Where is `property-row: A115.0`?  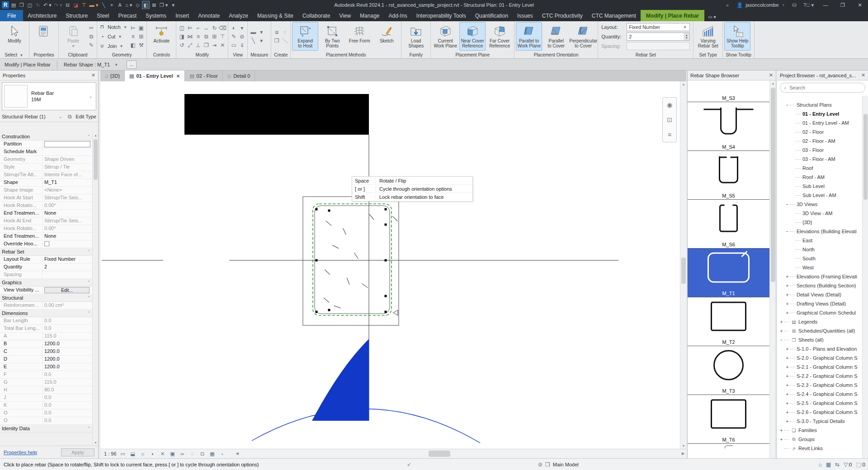
property-row: A115.0 is located at coordinates (46, 336).